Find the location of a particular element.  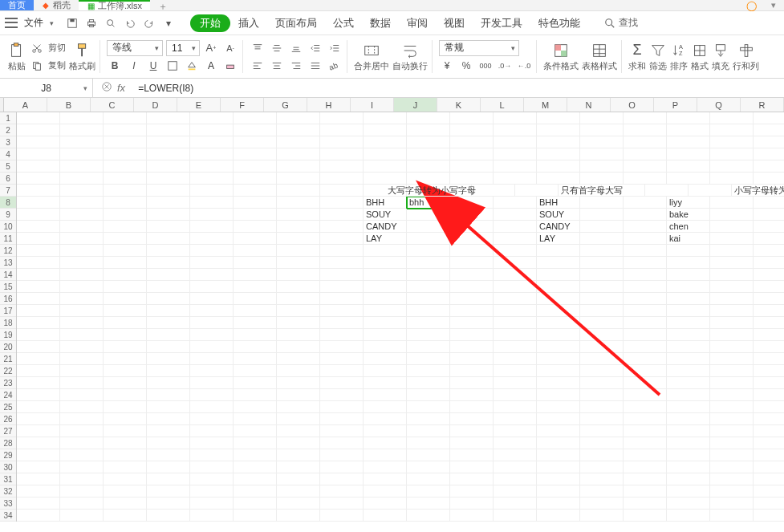

cell-D28 is located at coordinates (169, 443).